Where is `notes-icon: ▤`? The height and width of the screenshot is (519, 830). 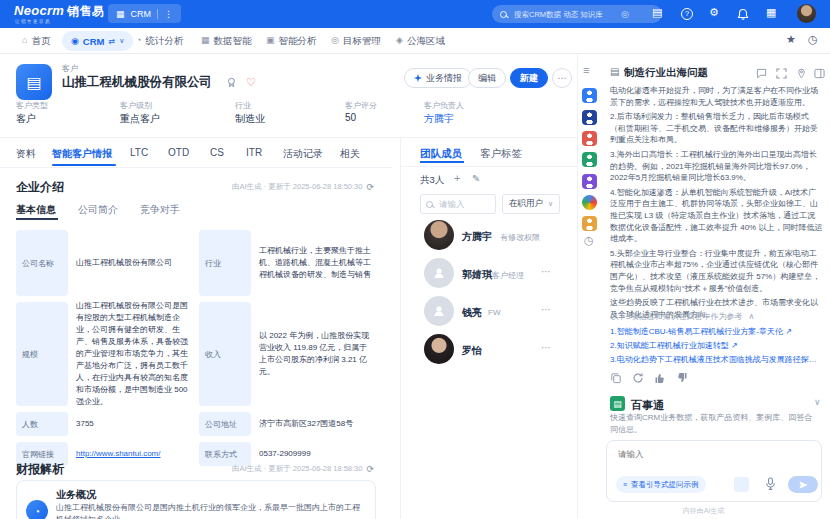
notes-icon: ▤ is located at coordinates (657, 12).